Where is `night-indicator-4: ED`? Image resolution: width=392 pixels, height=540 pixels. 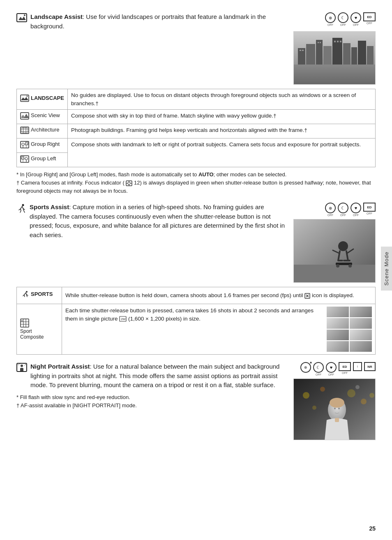 night-indicator-4: ED is located at coordinates (345, 367).